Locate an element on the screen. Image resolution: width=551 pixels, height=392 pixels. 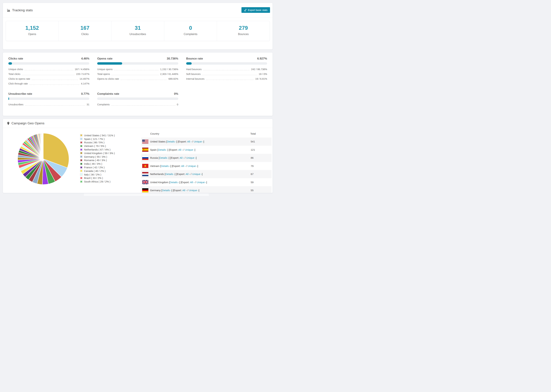
geo-country-cell: Netherlands [Details ›] [Export: All › /… is located at coordinates (176, 174).